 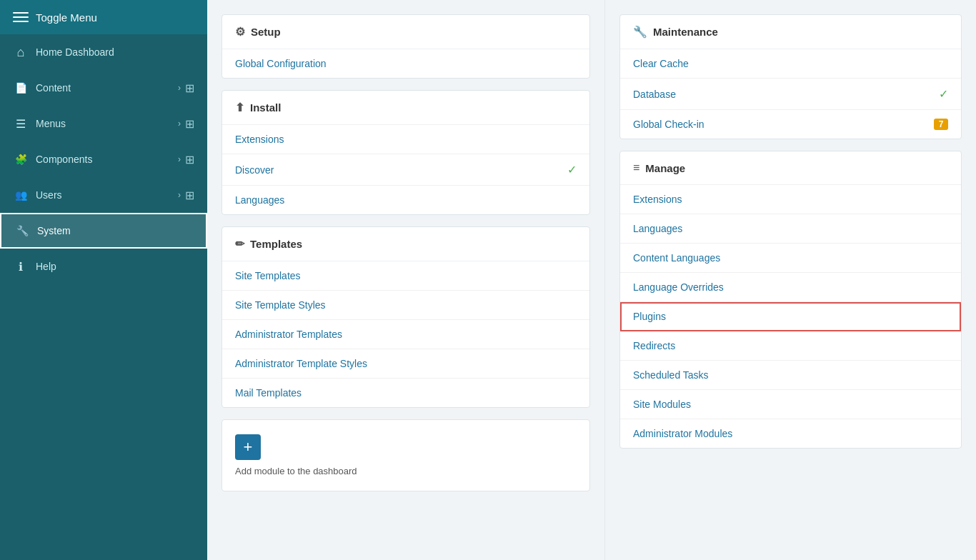 I want to click on sidebar-item-menus-label: Menus, so click(x=107, y=124).